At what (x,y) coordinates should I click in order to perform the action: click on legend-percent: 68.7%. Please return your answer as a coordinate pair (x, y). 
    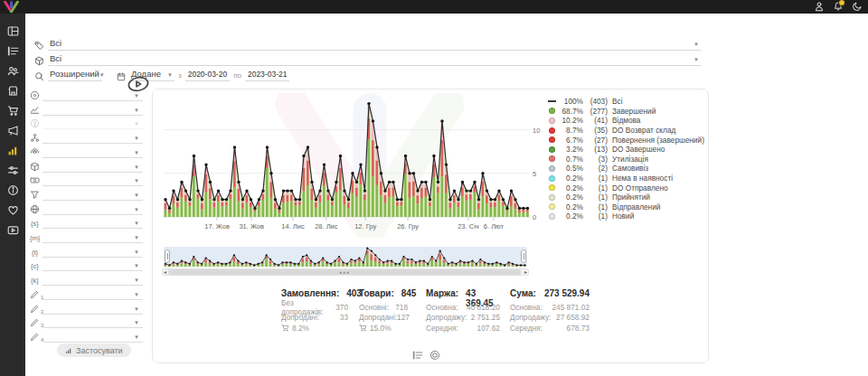
    Looking at the image, I should click on (571, 111).